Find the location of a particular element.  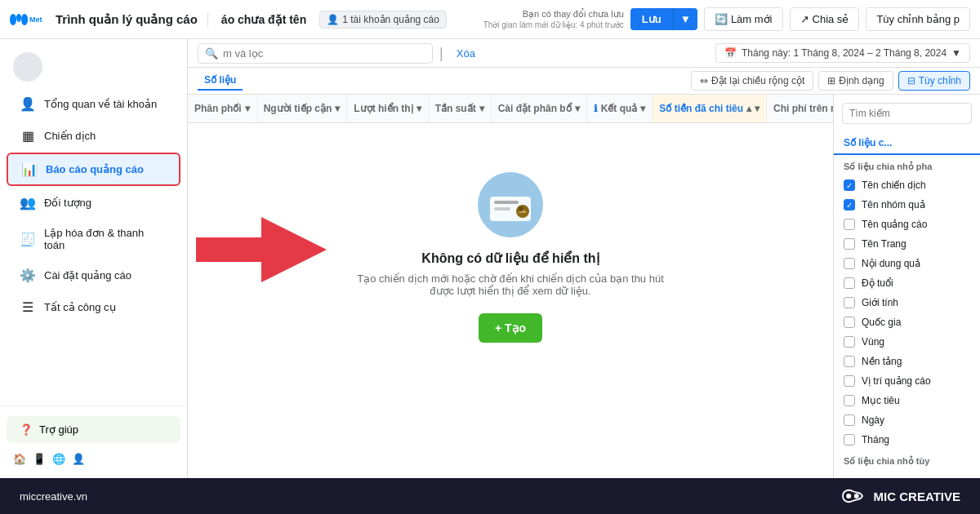

col-results: ℹ Kết quả▾ is located at coordinates (619, 109).